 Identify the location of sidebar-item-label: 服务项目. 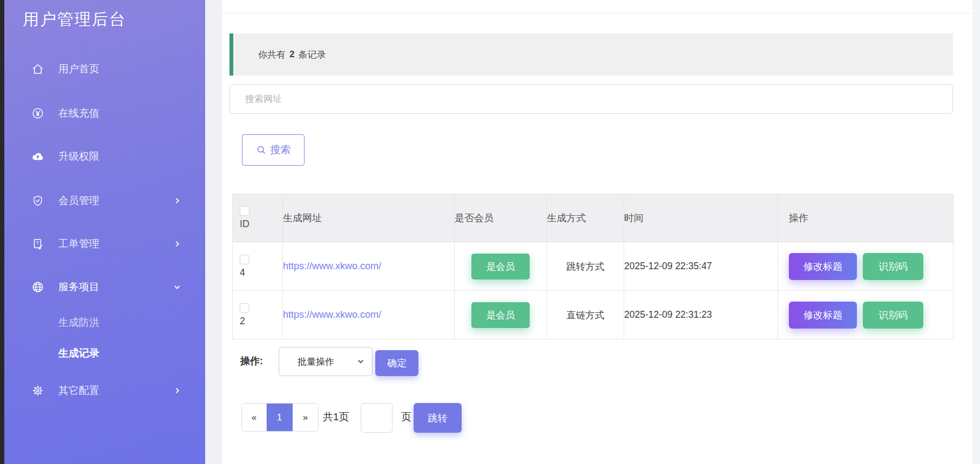
(79, 287).